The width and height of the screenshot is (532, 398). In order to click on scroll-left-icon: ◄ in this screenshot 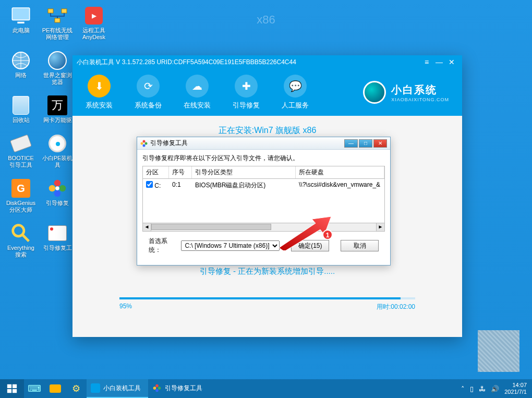, I will do `click(147, 227)`.